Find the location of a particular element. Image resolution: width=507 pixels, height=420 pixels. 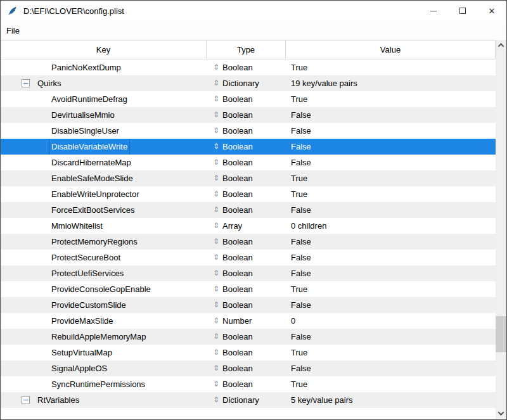

column-header-value: Value is located at coordinates (390, 49).